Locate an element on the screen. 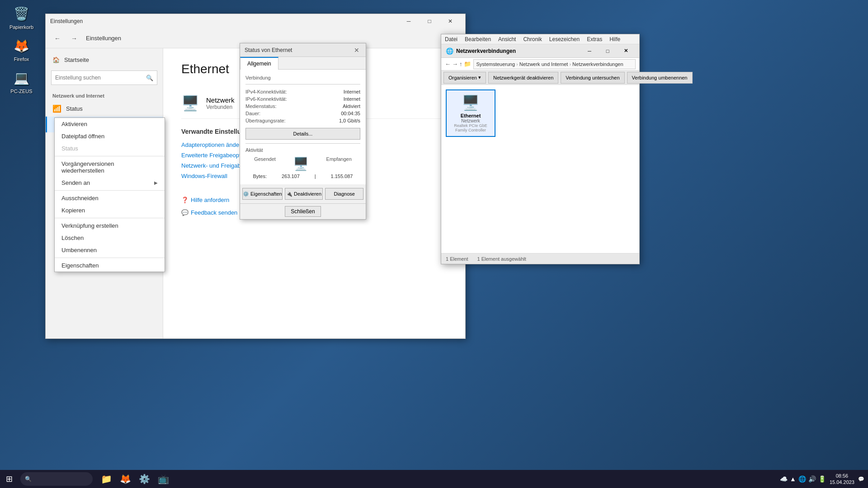 This screenshot has width=868, height=488. info-row-rate: Übertragungsrate: 1,0 Gbit/s is located at coordinates (303, 121).